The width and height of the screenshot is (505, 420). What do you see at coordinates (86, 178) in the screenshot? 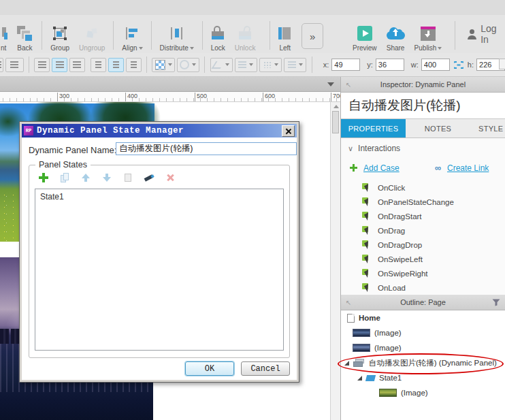
I see `move-state-up-icon` at bounding box center [86, 178].